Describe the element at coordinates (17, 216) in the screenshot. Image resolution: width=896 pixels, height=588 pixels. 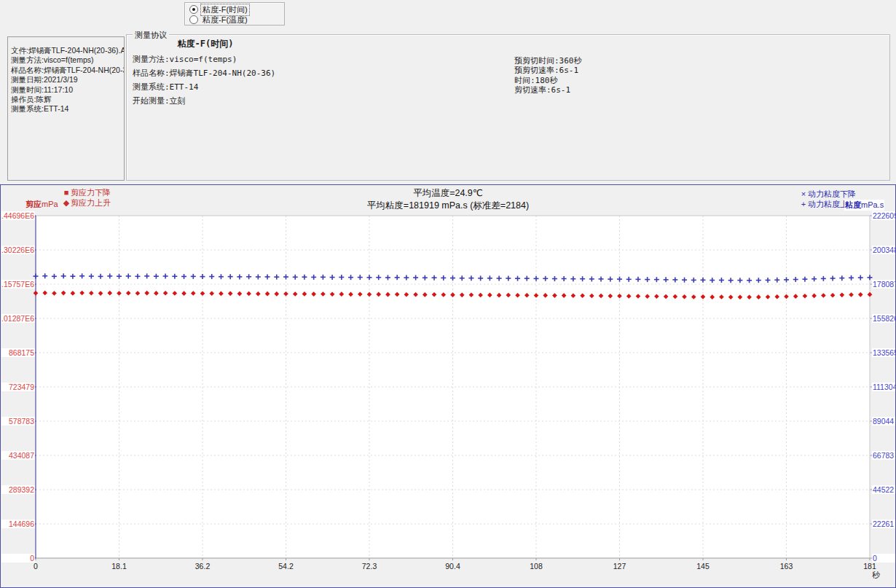
I see `left-tick-label: .44696E6` at that location.